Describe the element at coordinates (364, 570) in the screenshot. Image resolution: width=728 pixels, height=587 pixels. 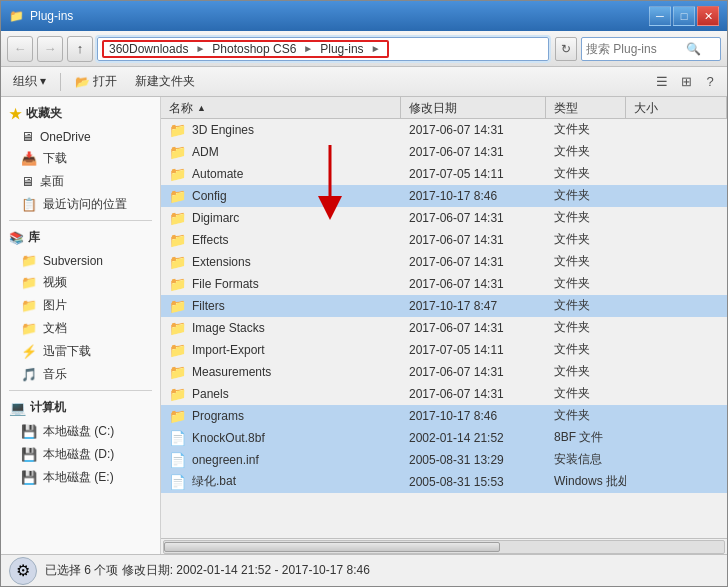
I see `statusbar: ⚙ 已选择 6 个项 修改日期: 2002-01-14 21:52 - 2017…` at that location.